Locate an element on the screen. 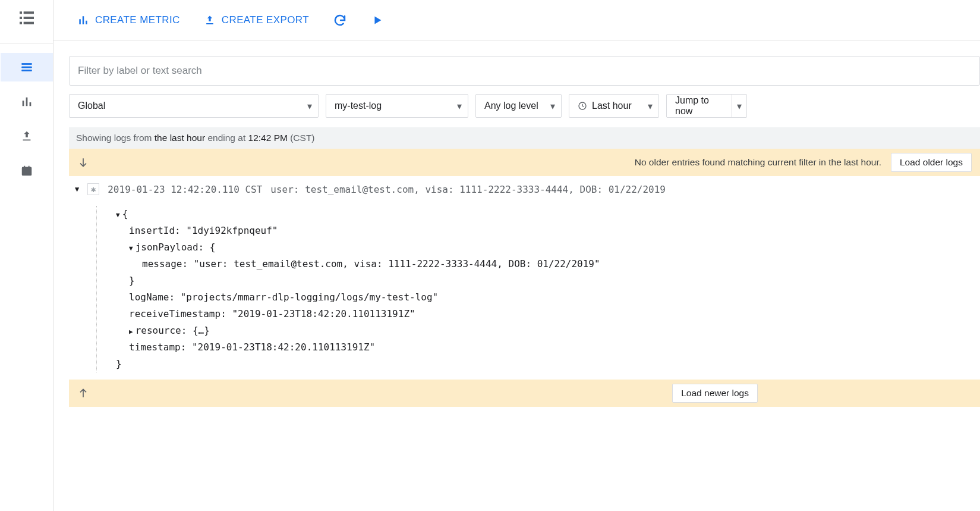  older-entries-bar: No older entries found matching current … is located at coordinates (524, 162).